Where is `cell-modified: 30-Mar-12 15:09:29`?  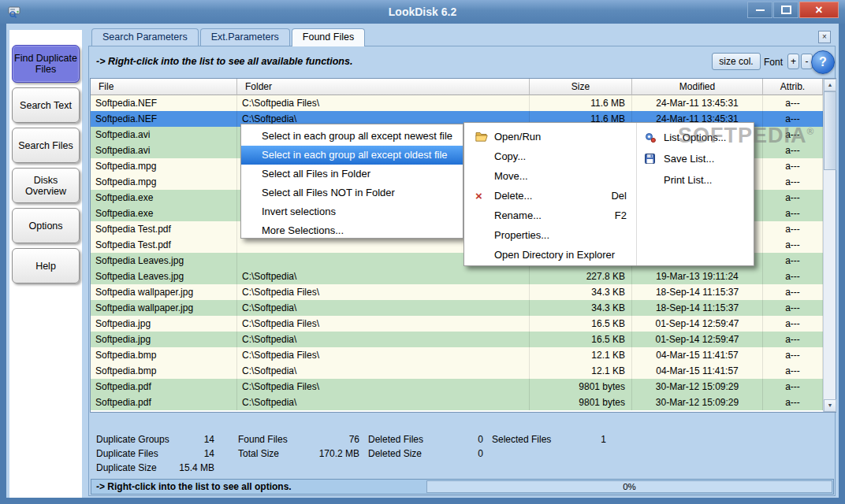 cell-modified: 30-Mar-12 15:09:29 is located at coordinates (698, 402).